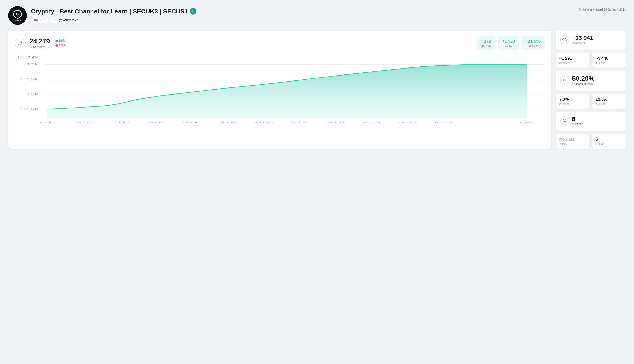 This screenshot has height=364, width=634. What do you see at coordinates (62, 41) in the screenshot?
I see `pct-blue-value: 86%` at bounding box center [62, 41].